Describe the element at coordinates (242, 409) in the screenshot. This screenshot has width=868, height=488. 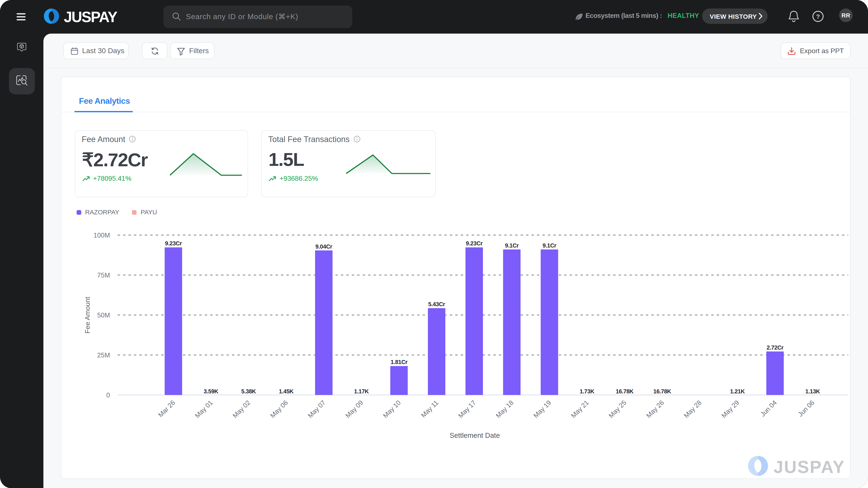
I see `svg-text: May 02` at that location.